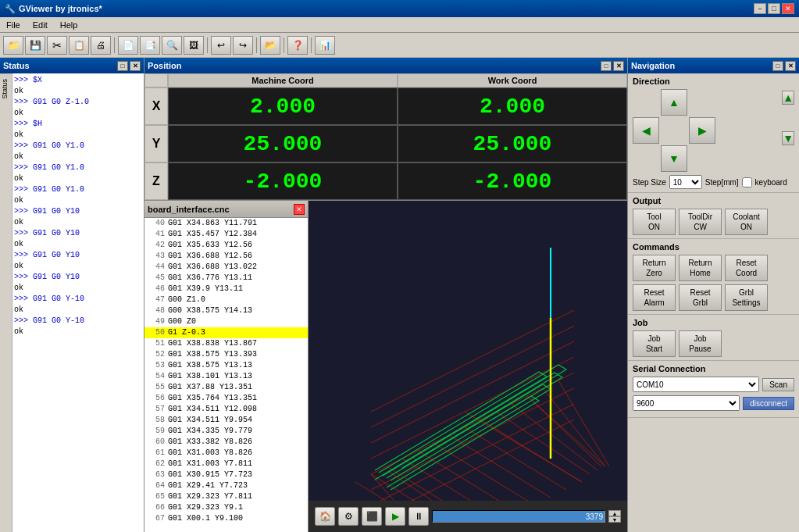 The width and height of the screenshot is (799, 532). Describe the element at coordinates (747, 298) in the screenshot. I see `grbl-settings-btn: GrblSettings` at that location.